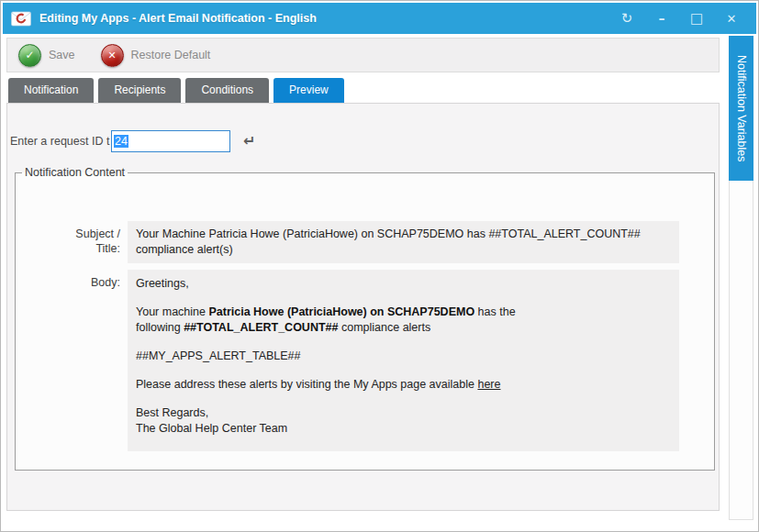 This screenshot has width=759, height=532. I want to click on body-machine-line2: following ##TOTAL_ALERT_COUNT## complian…, so click(404, 328).